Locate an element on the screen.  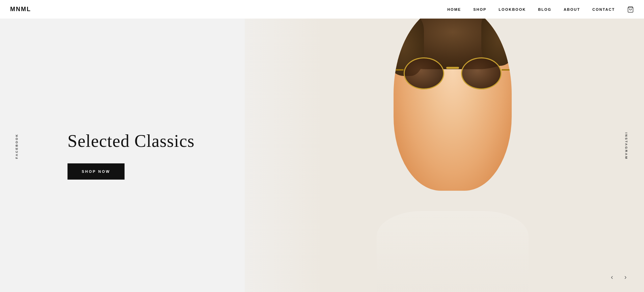
nav-contact: CONTACT is located at coordinates (603, 9).